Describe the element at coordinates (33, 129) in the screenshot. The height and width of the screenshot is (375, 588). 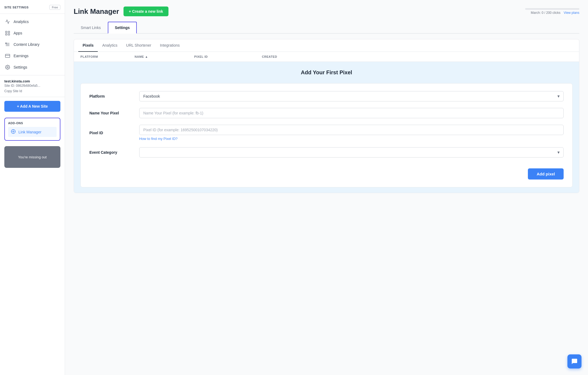
I see `addons-section: ADD-ONS Link Manager` at that location.